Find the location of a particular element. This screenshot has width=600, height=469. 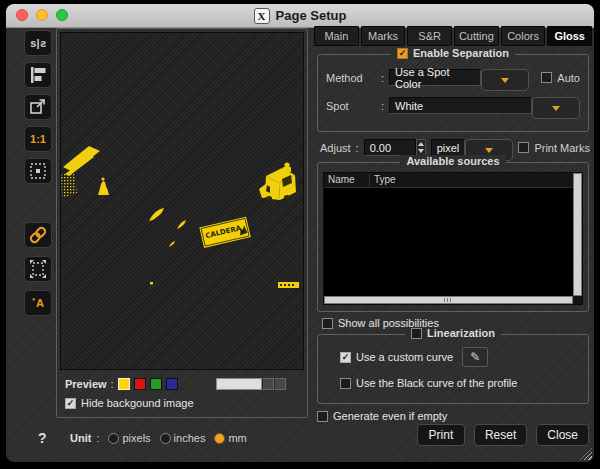

preview-color-row: Preview : is located at coordinates (176, 384).